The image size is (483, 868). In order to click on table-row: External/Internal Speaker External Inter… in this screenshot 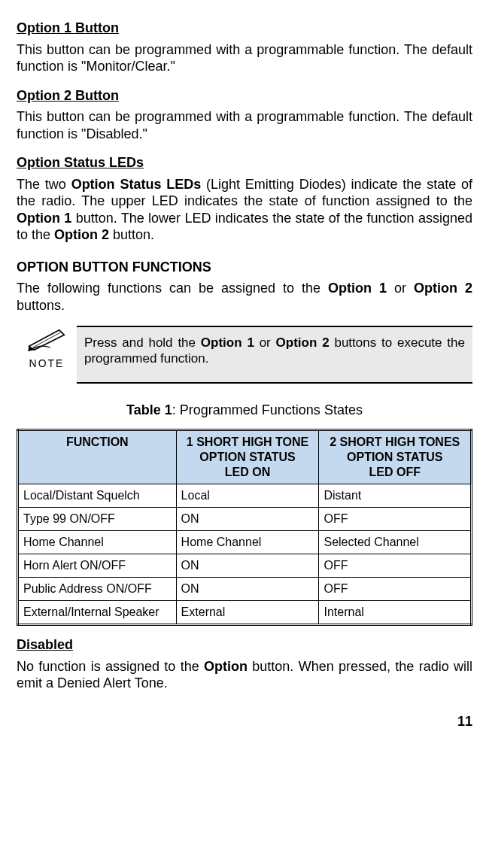, I will do `click(245, 613)`.